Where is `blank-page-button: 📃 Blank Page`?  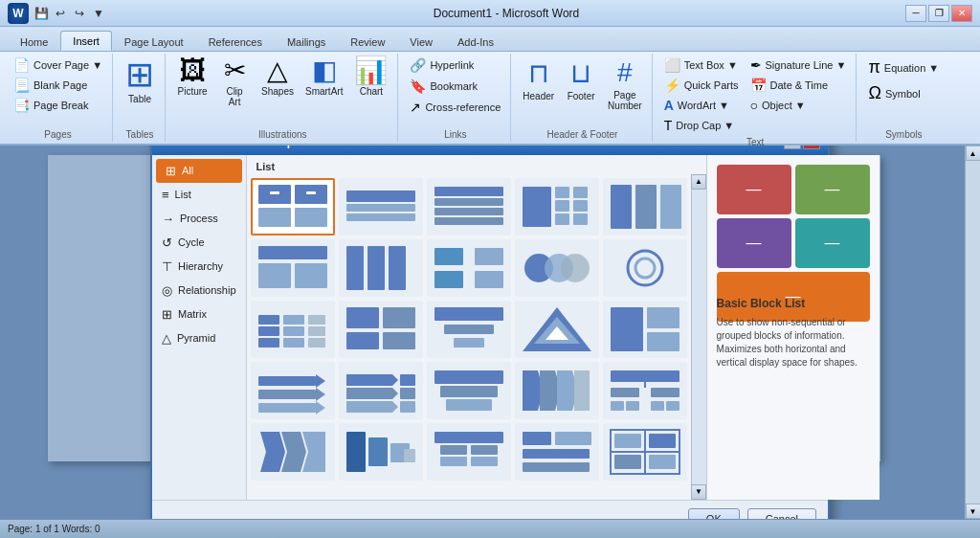 blank-page-button: 📃 Blank Page is located at coordinates (57, 85).